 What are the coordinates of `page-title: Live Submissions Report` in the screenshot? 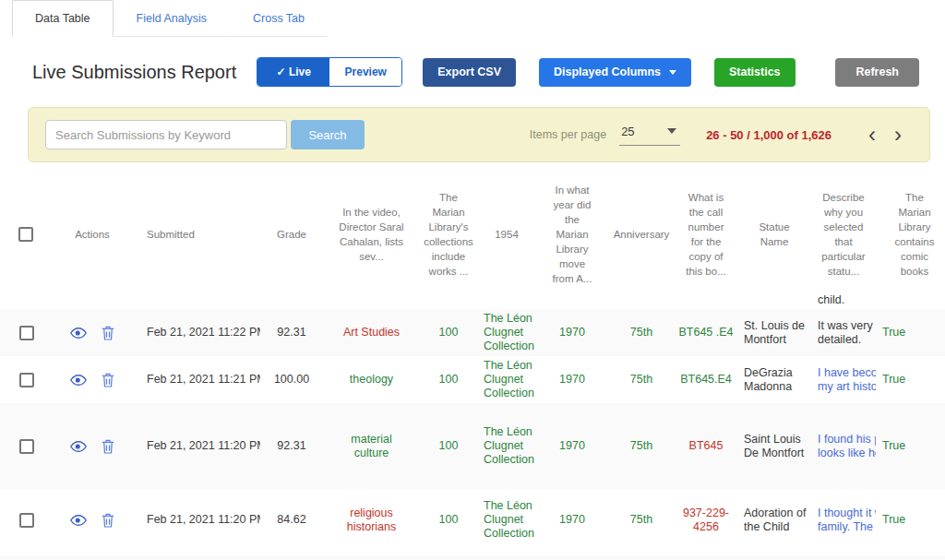 It's located at (135, 72).